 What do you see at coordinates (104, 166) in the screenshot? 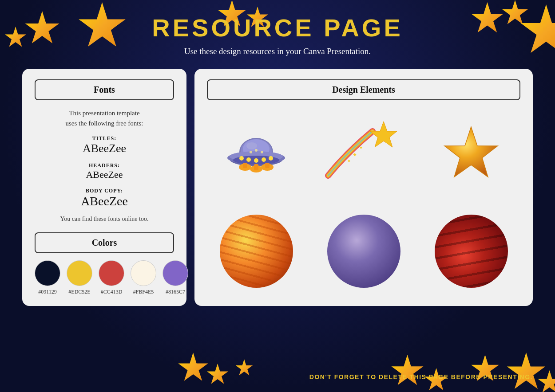
I see `headers-label: HEADERS:` at bounding box center [104, 166].